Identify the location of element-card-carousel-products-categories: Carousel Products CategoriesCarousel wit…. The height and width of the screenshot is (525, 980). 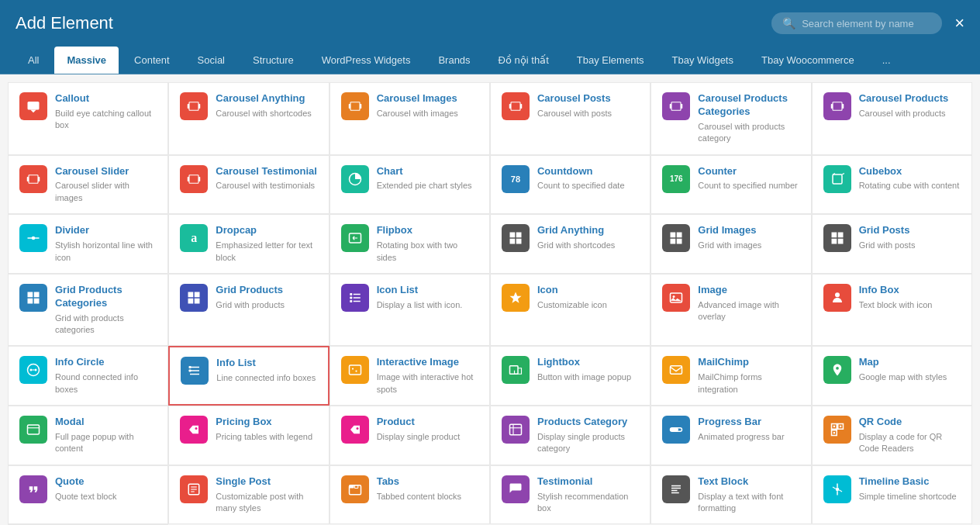
(730, 119).